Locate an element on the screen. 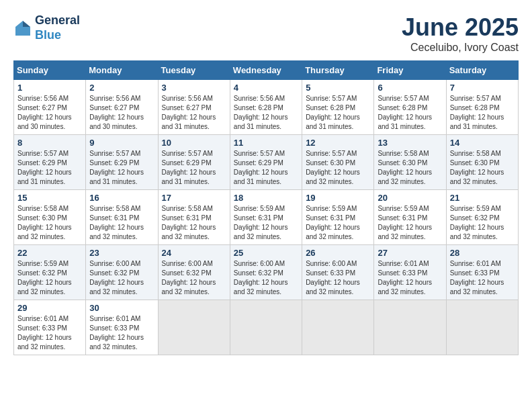 The image size is (532, 411). day-number: 18 is located at coordinates (266, 197).